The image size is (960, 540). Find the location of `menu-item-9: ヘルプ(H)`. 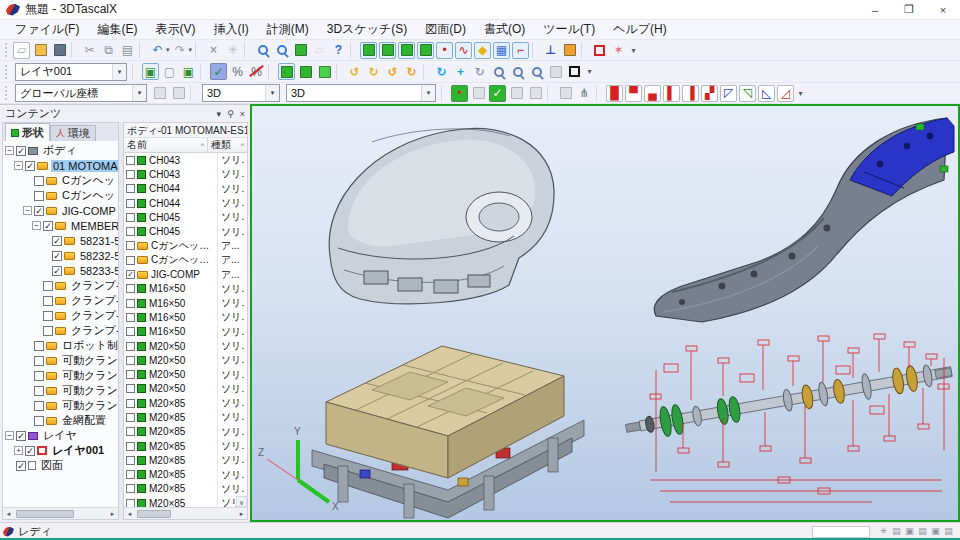

menu-item-9: ヘルプ(H) is located at coordinates (640, 30).